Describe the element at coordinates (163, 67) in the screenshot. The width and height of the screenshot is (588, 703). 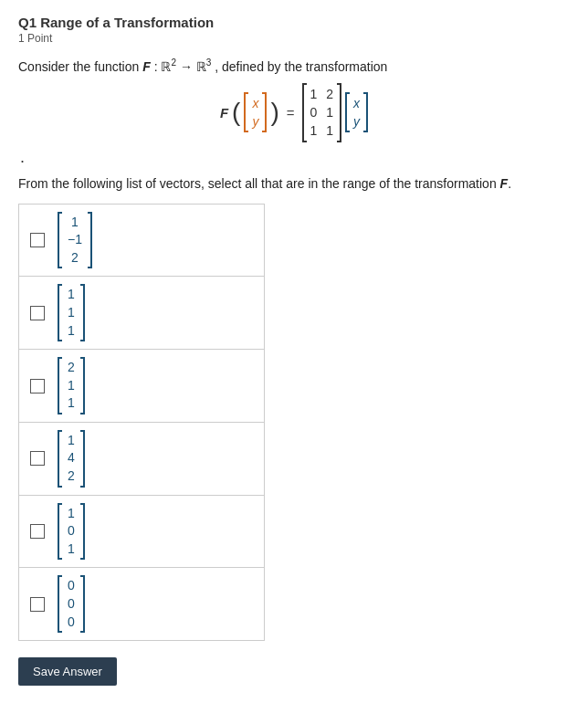
I see `intro-colon: : ℝ` at that location.